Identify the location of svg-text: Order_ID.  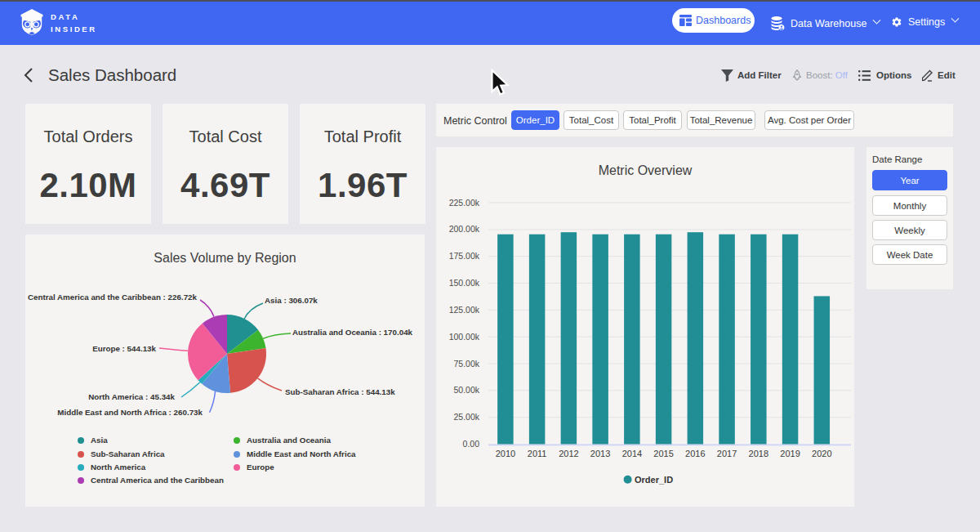
(653, 480).